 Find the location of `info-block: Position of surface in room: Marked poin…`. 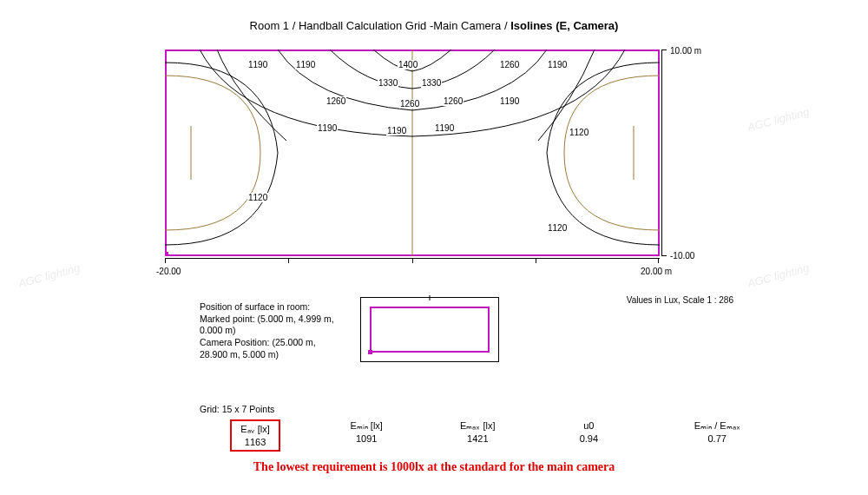

info-block: Position of surface in room: Marked poin… is located at coordinates (460, 331).